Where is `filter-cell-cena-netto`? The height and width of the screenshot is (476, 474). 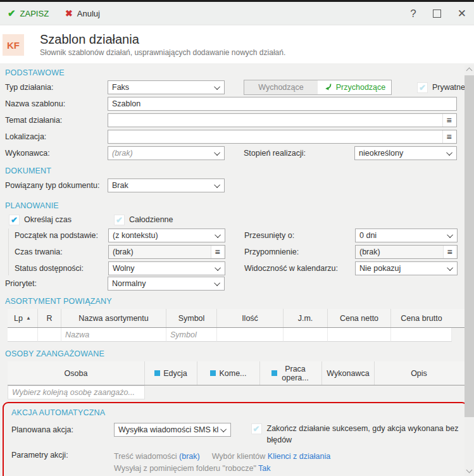 filter-cell-cena-netto is located at coordinates (359, 335).